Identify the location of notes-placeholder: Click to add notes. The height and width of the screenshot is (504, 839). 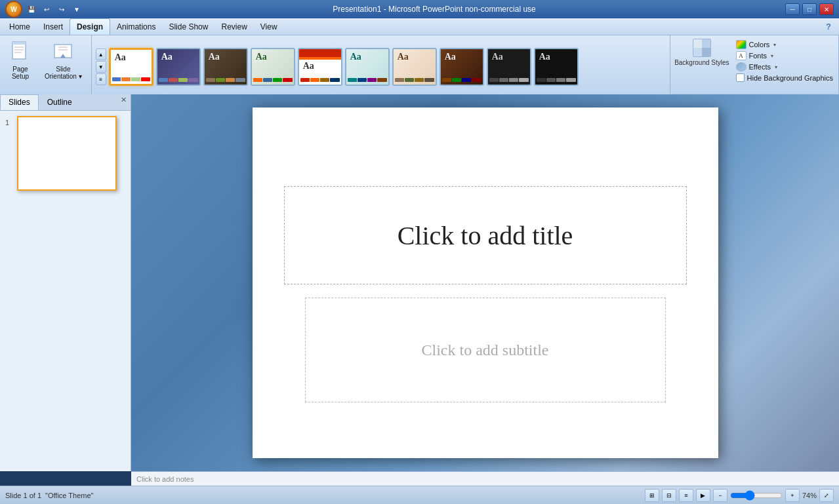
(165, 479).